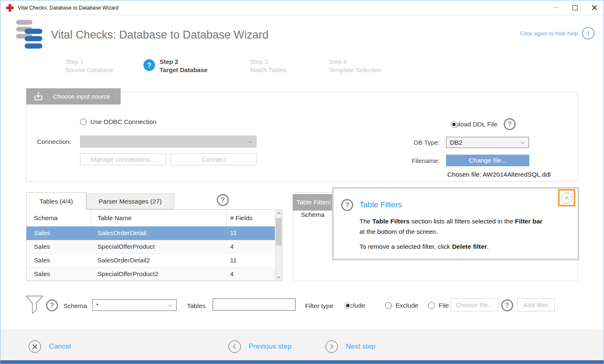 The image size is (604, 364). What do you see at coordinates (412, 161) in the screenshot?
I see `filename-label: Filename:` at bounding box center [412, 161].